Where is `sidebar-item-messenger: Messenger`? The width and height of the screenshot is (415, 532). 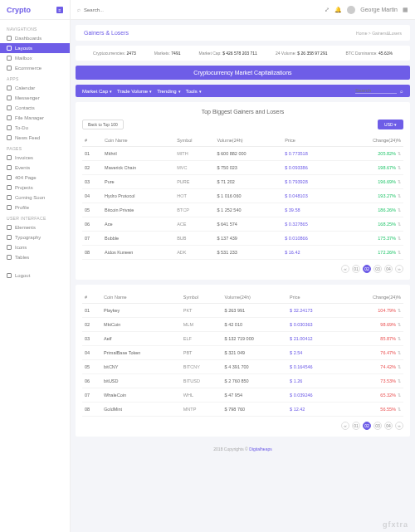
sidebar-item-messenger: Messenger is located at coordinates (35, 98).